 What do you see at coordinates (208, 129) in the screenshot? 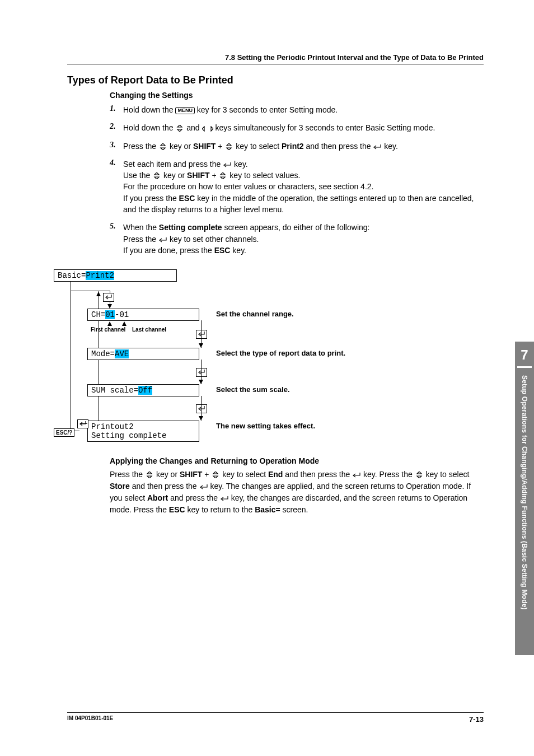
I see `leftright-icon` at bounding box center [208, 129].